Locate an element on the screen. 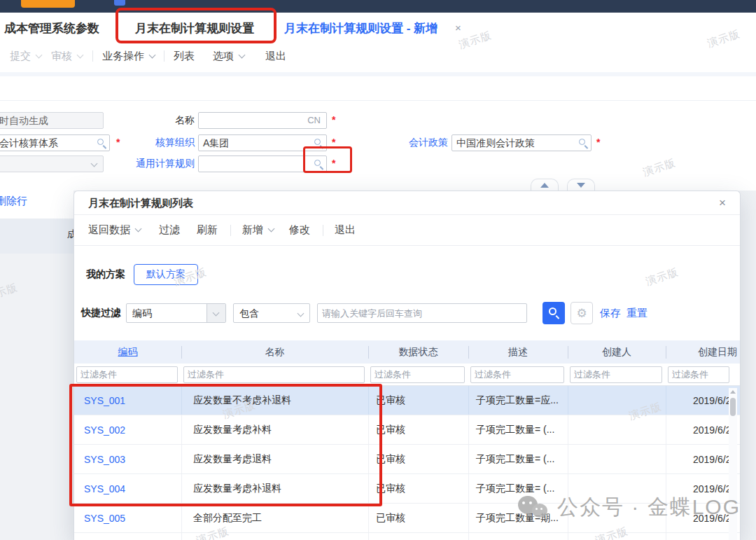 The width and height of the screenshot is (756, 540). row-code-link: SYS_001 is located at coordinates (127, 401).